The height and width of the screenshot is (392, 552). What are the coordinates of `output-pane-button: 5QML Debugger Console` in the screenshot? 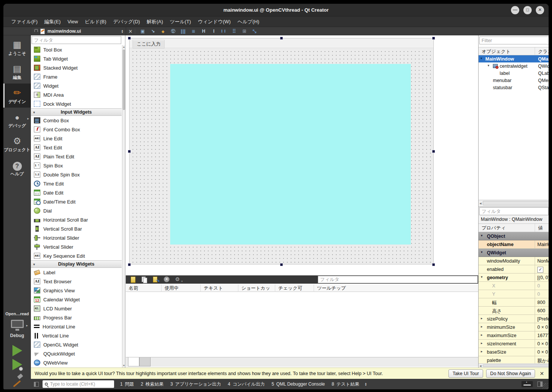 It's located at (298, 384).